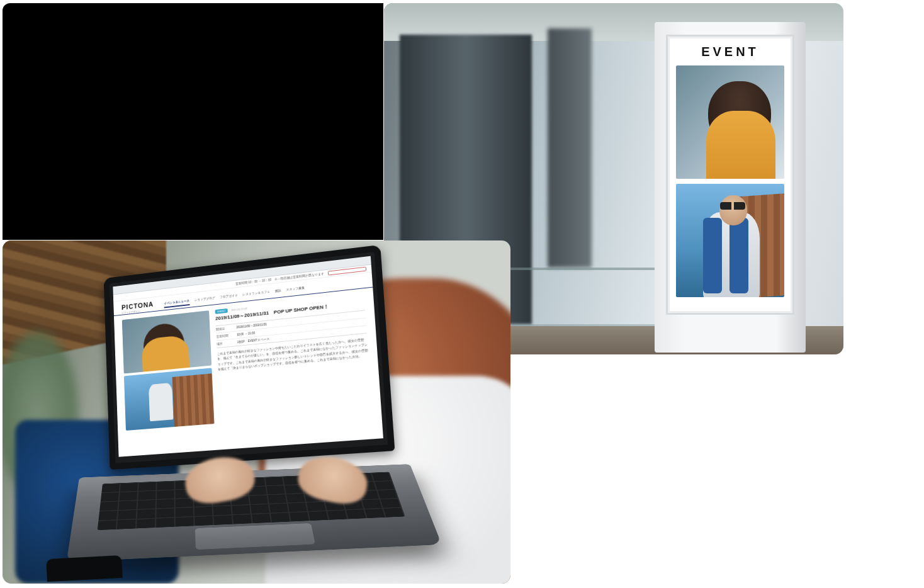  What do you see at coordinates (229, 298) in the screenshot?
I see `nav-item-floor: フロアガイド` at bounding box center [229, 298].